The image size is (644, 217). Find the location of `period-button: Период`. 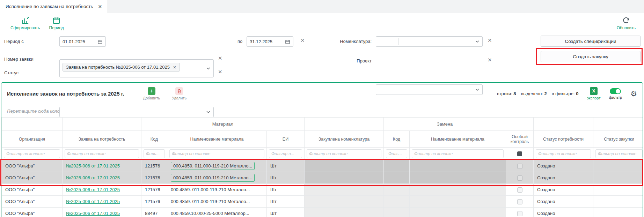

period-button: Период is located at coordinates (57, 23).